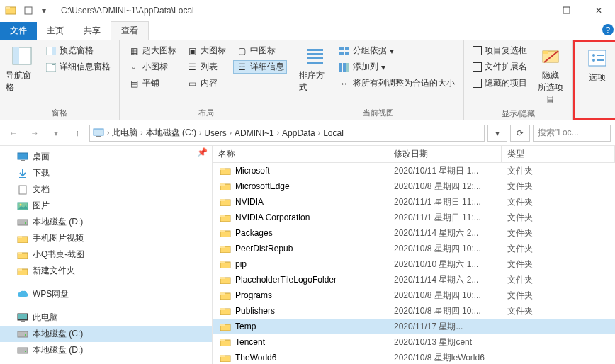 This screenshot has height=364, width=615. What do you see at coordinates (22, 74) in the screenshot?
I see `nav-pane-button: 导航窗格` at bounding box center [22, 74].